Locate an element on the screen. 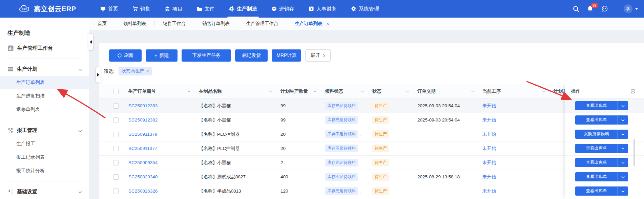 The height and width of the screenshot is (199, 644). nav-item-home: 首页 is located at coordinates (109, 9).